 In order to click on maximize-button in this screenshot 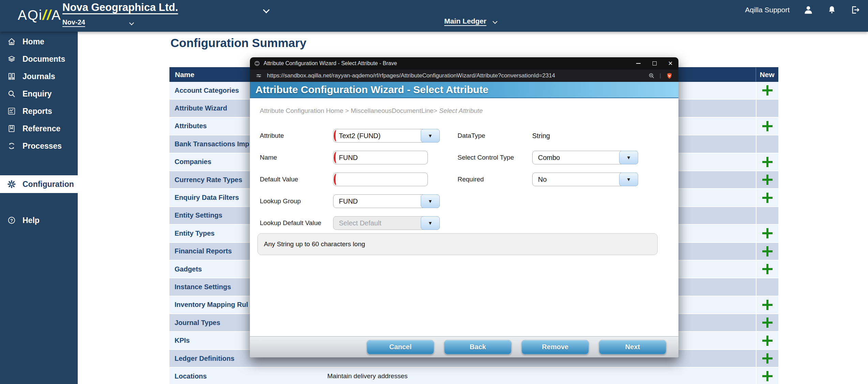, I will do `click(655, 63)`.